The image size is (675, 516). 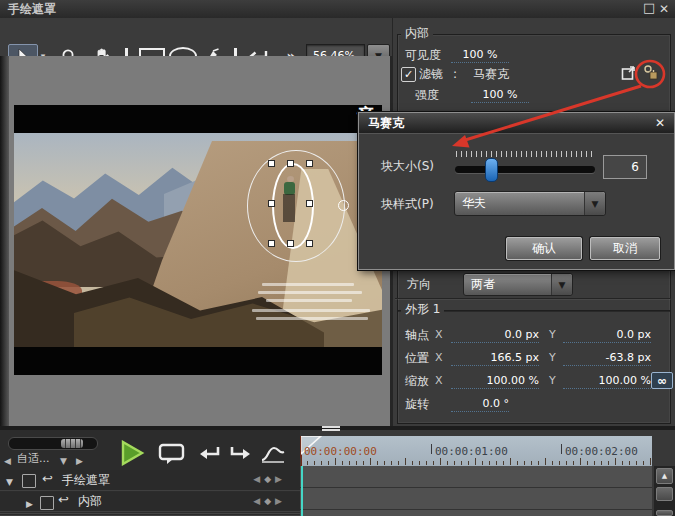 I want to click on curve-graph-icon, so click(x=273, y=454).